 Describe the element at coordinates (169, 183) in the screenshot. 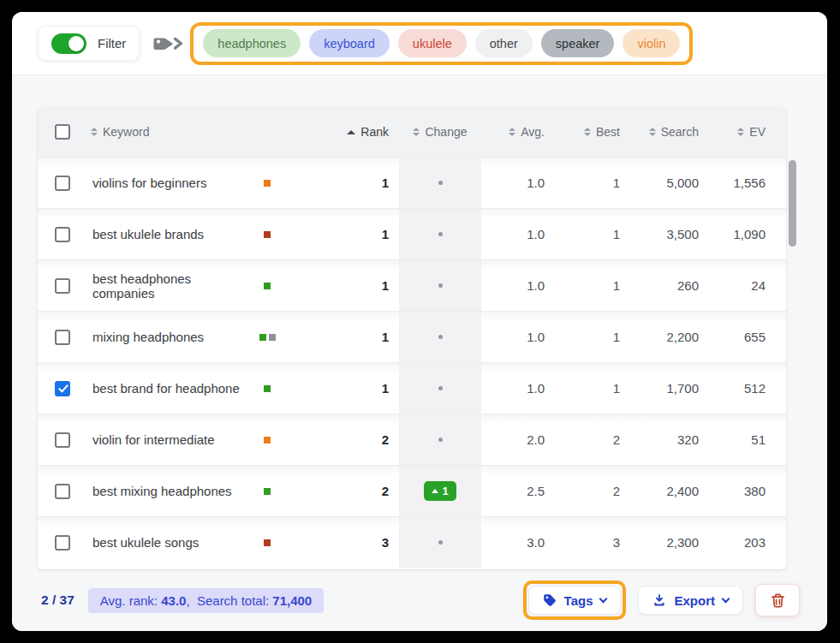

I see `keyword-cell: violins for beginners` at that location.